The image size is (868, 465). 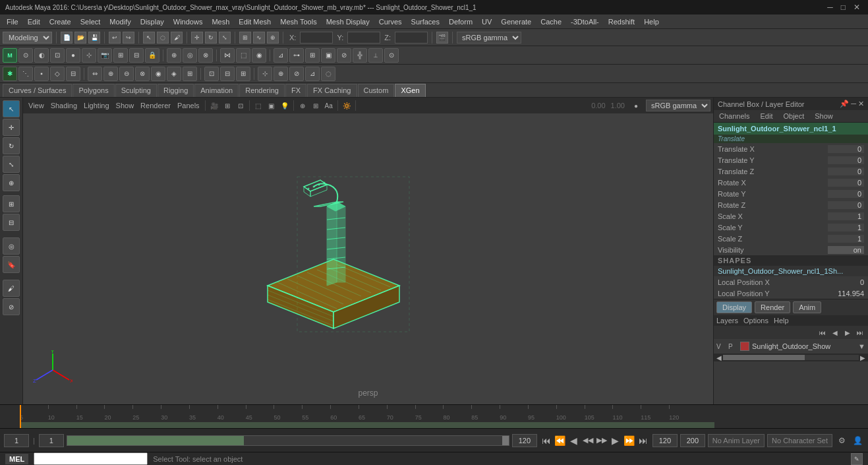 I want to click on render-icon-btn: 🔆, so click(x=347, y=106).